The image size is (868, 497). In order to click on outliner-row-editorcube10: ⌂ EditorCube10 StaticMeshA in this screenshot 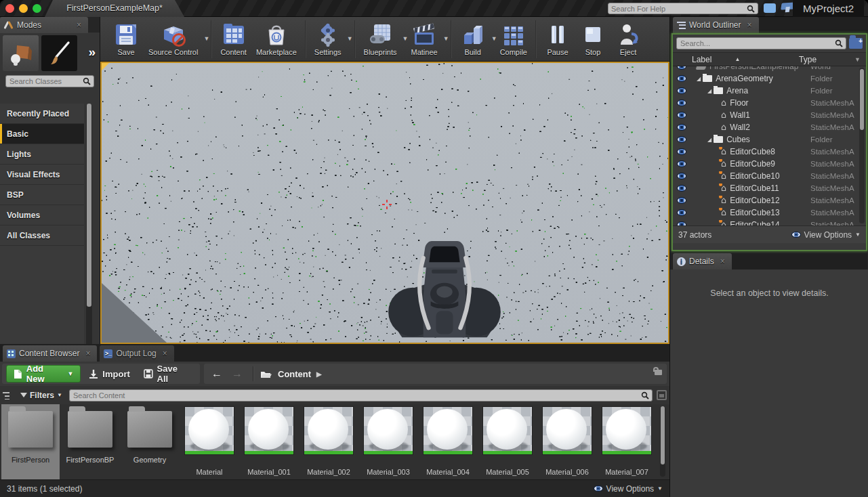, I will do `click(770, 176)`.